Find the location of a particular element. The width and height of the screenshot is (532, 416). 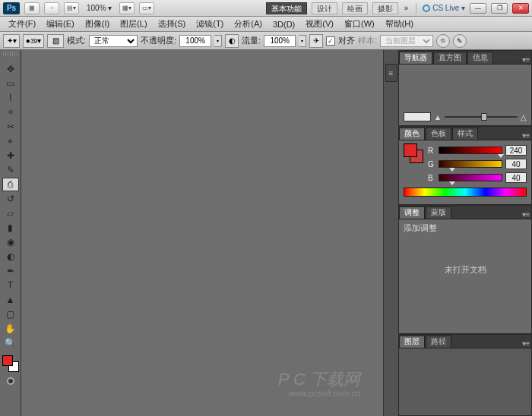

aligned-label: 对齐 is located at coordinates (347, 41).